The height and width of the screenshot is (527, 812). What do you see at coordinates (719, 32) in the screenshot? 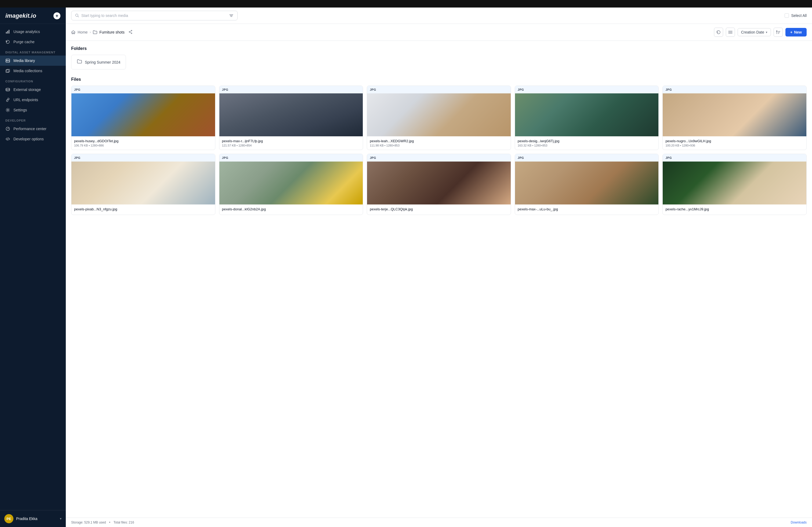
I see `refresh-button` at bounding box center [719, 32].